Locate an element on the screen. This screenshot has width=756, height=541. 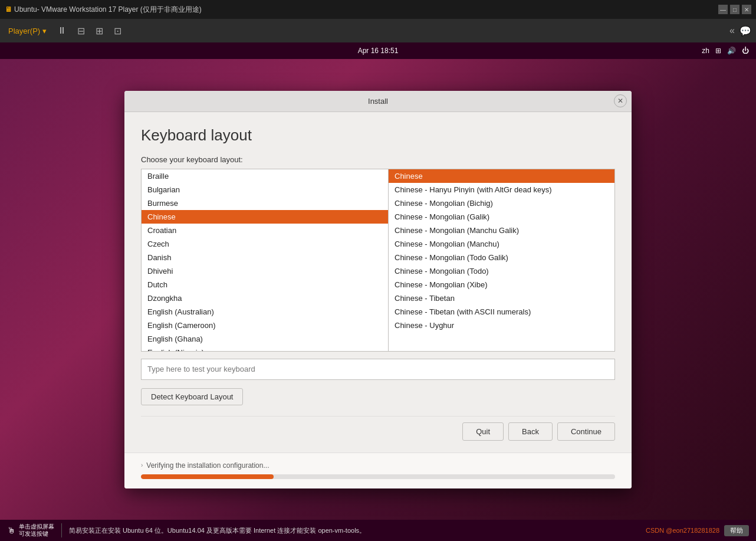
bottombar-middle: 简易安装正在安装 Ubuntu 64 位。Ubuntu14.04 及更高版本需要… is located at coordinates (354, 531).